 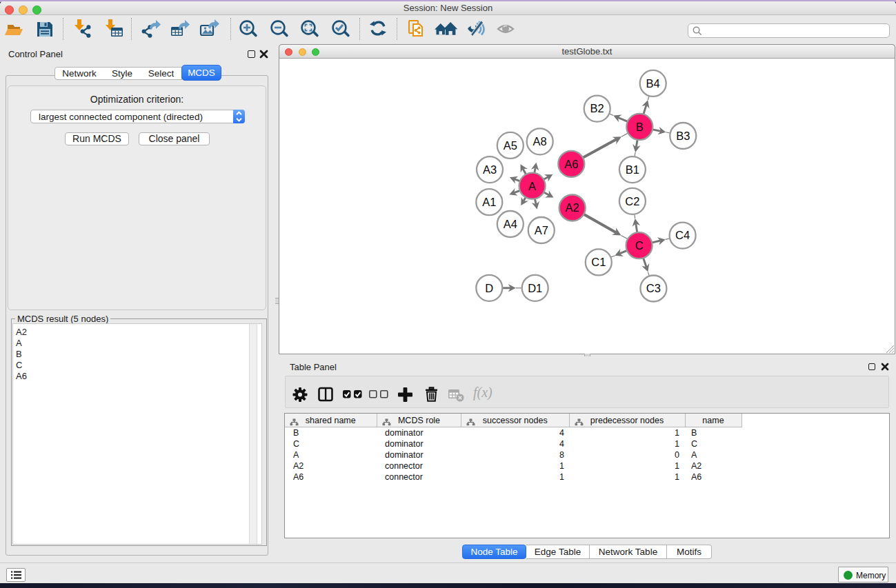 I want to click on svg-text: A3, so click(x=490, y=170).